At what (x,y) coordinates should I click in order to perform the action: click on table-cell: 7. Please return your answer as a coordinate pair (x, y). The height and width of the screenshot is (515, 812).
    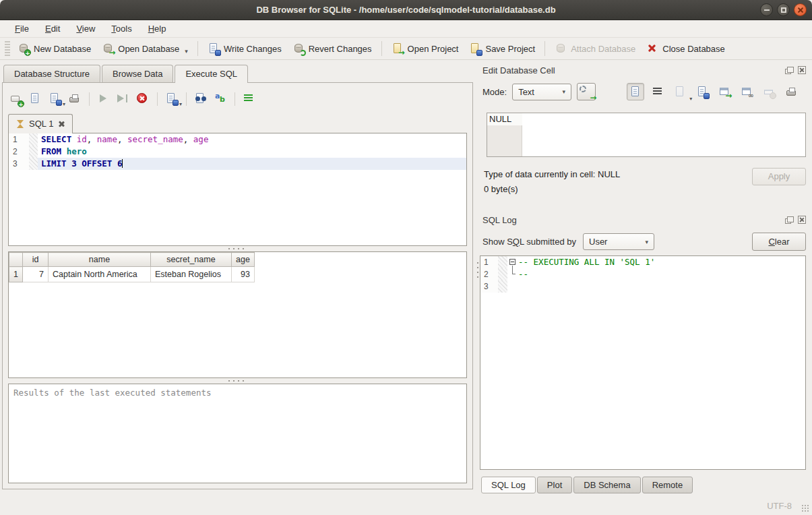
    Looking at the image, I should click on (36, 275).